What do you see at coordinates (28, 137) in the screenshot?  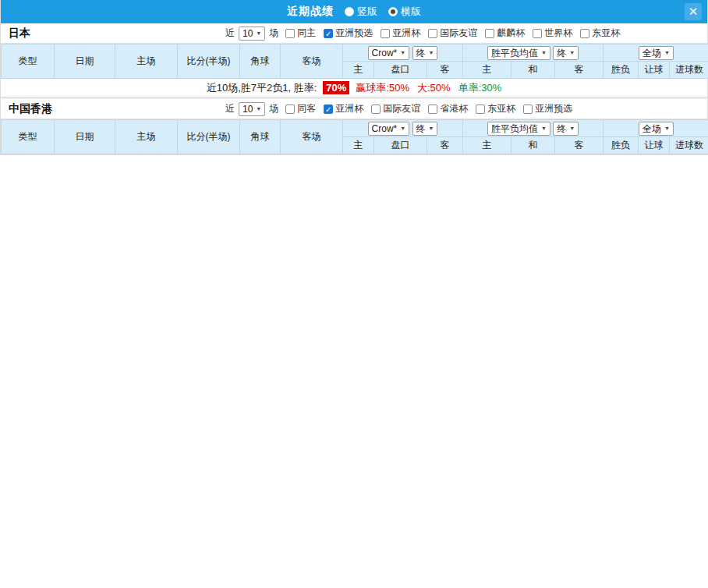 I see `col-type: 类型` at bounding box center [28, 137].